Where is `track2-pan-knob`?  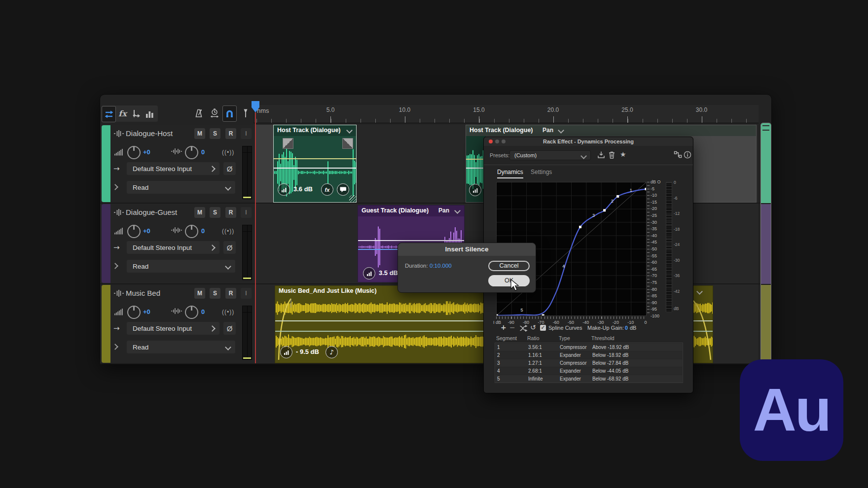 track2-pan-knob is located at coordinates (191, 232).